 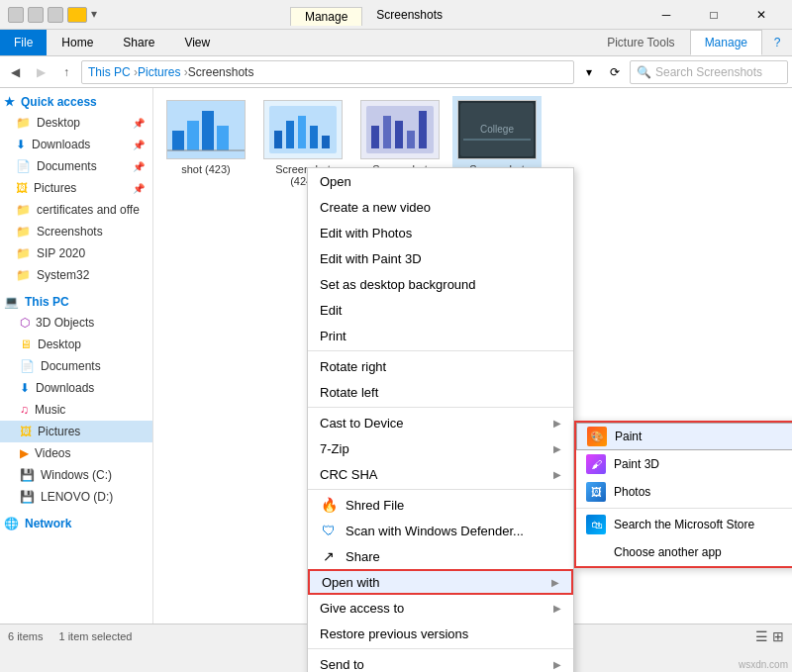 I want to click on sidebar-item-downloads2: ⬇ Downloads, so click(x=76, y=388).